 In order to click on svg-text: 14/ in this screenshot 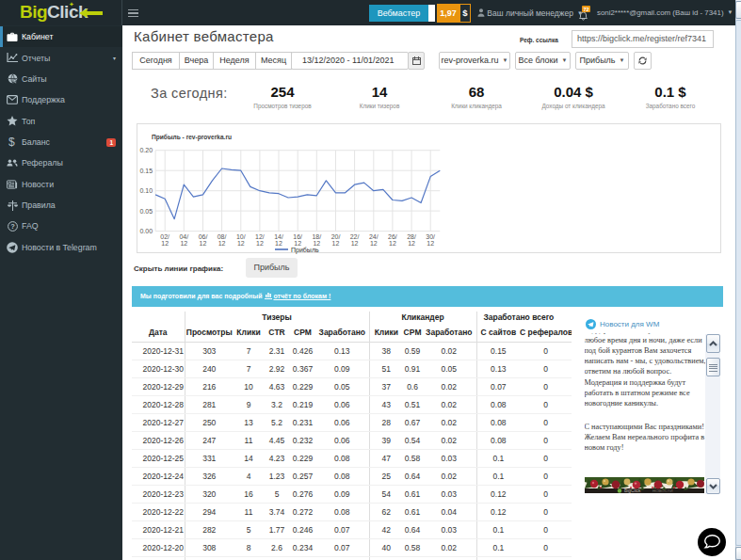, I will do `click(279, 237)`.